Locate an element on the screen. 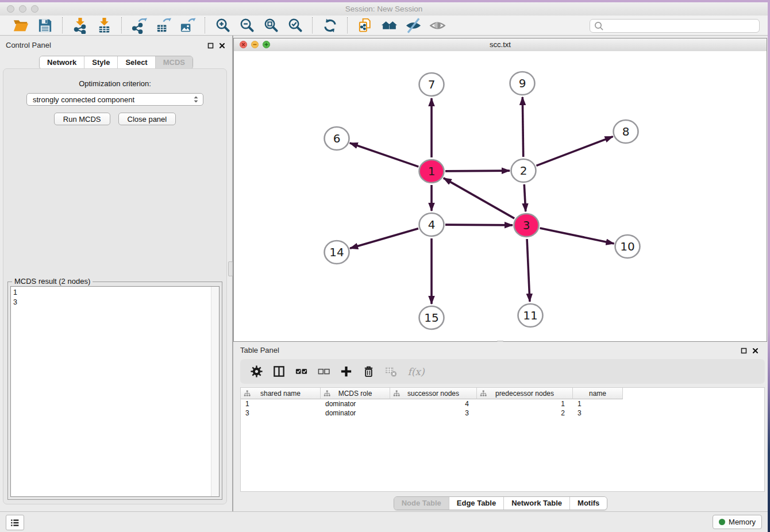  run-mcds-button: Run MCDS is located at coordinates (82, 119).